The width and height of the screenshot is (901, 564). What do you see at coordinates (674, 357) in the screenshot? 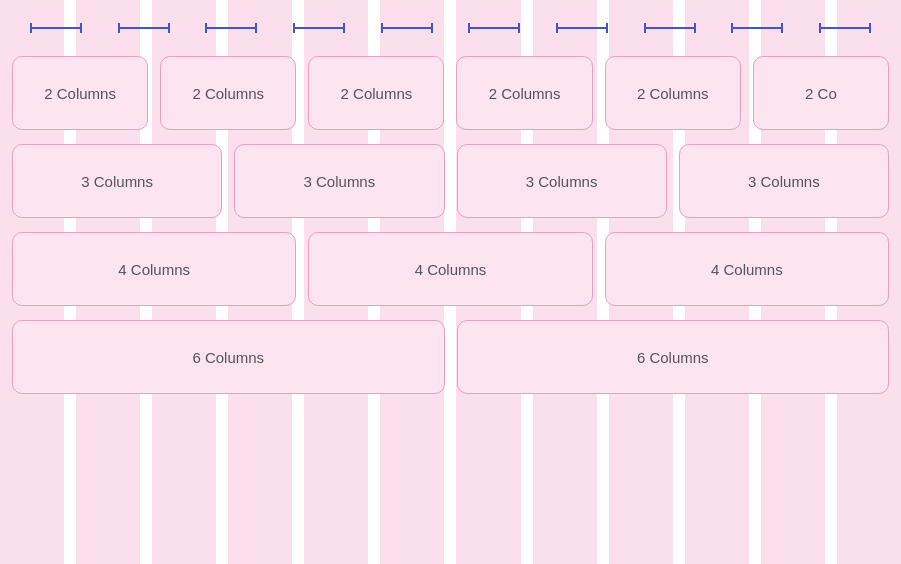
I see `block-6col-2: 6 Columns` at bounding box center [674, 357].